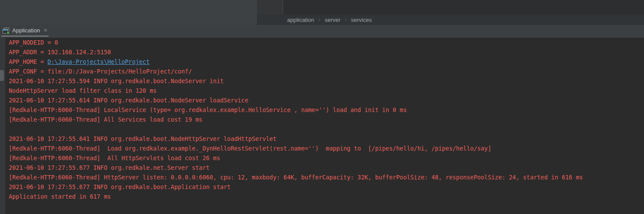 The image size is (644, 214). Describe the element at coordinates (33, 43) in the screenshot. I see `console-text: APP_NODEID = 0` at that location.